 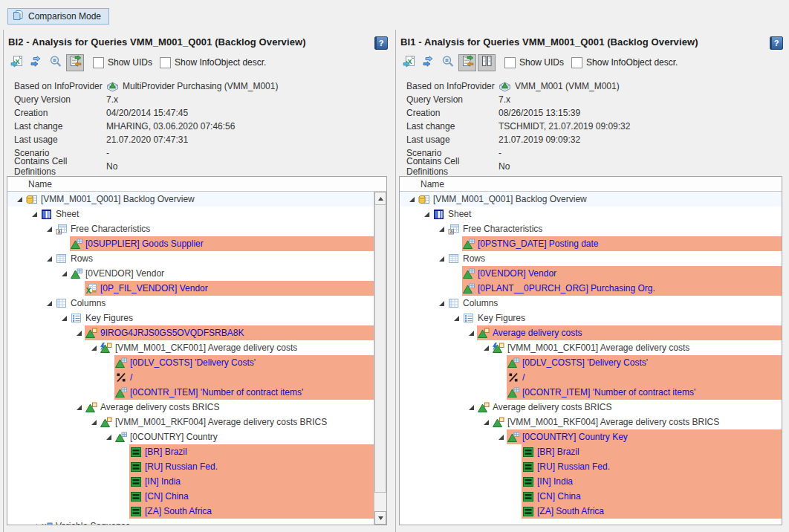 What do you see at coordinates (58, 16) in the screenshot?
I see `comparison-mode-button: Comparison Mode` at bounding box center [58, 16].